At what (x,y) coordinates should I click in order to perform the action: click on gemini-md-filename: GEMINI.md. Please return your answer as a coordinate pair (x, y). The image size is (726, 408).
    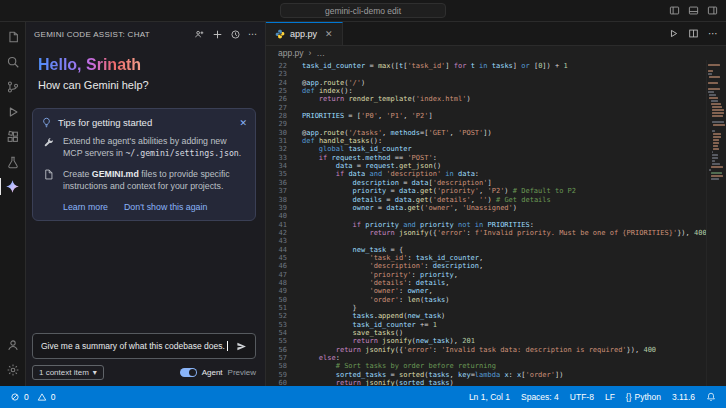
    Looking at the image, I should click on (116, 174).